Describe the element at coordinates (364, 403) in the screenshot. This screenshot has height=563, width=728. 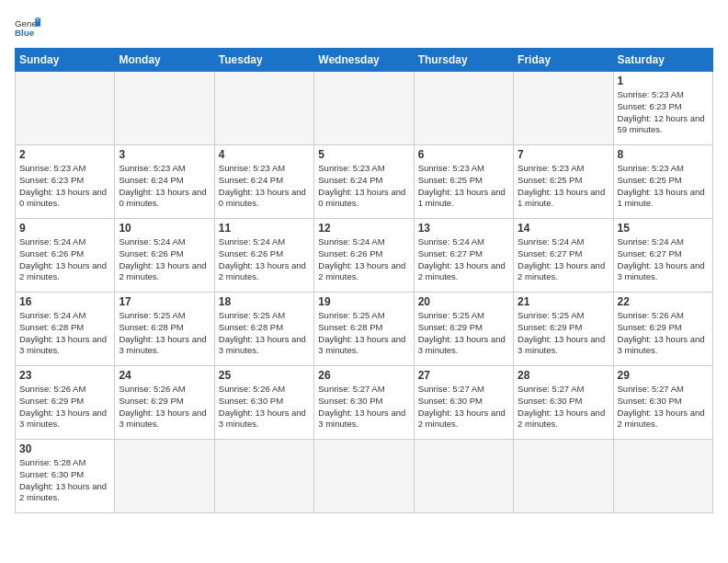
I see `calendar-week-5: 23Sunrise: 5:26 AM Sunset: 6:29 PM Dayli…` at that location.